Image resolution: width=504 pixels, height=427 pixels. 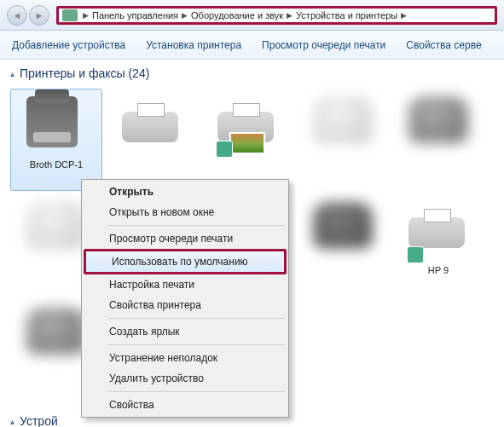 I want to click on menu-open: Открыть, so click(x=185, y=192).